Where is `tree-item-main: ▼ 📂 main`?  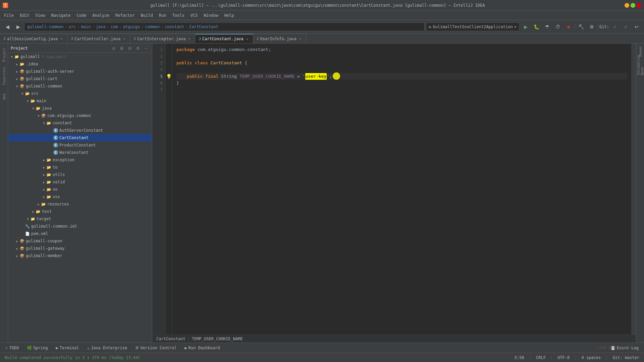
tree-item-main: ▼ 📂 main is located at coordinates (80, 101).